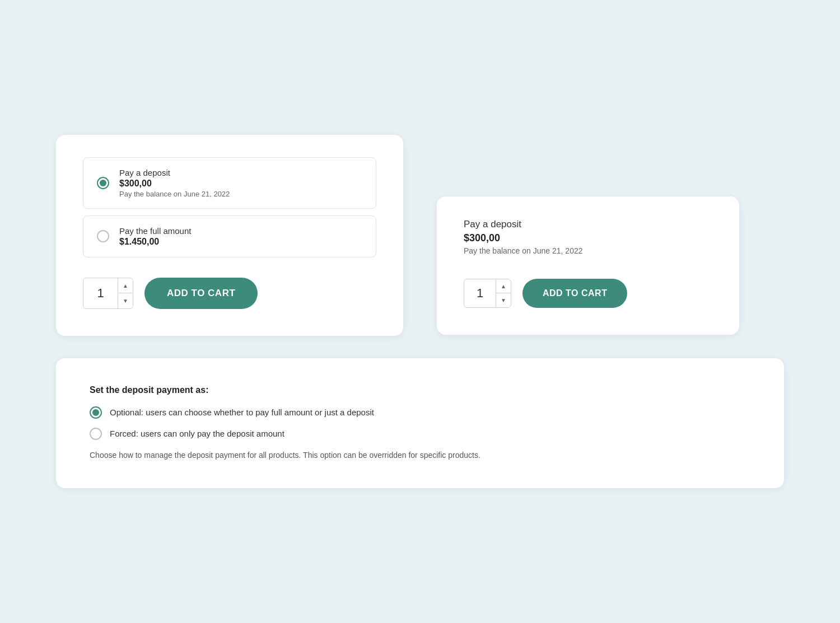 Image resolution: width=840 pixels, height=623 pixels. Describe the element at coordinates (155, 236) in the screenshot. I see `option-full-text: Pay the full amount $1.450,00` at that location.